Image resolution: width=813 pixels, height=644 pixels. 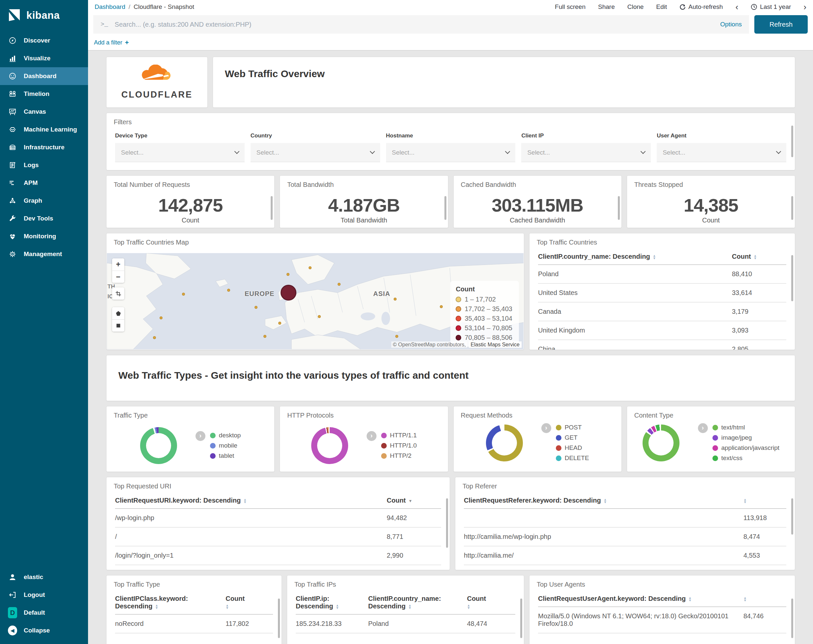 What do you see at coordinates (636, 7) in the screenshot?
I see `clone-button: Clone` at bounding box center [636, 7].